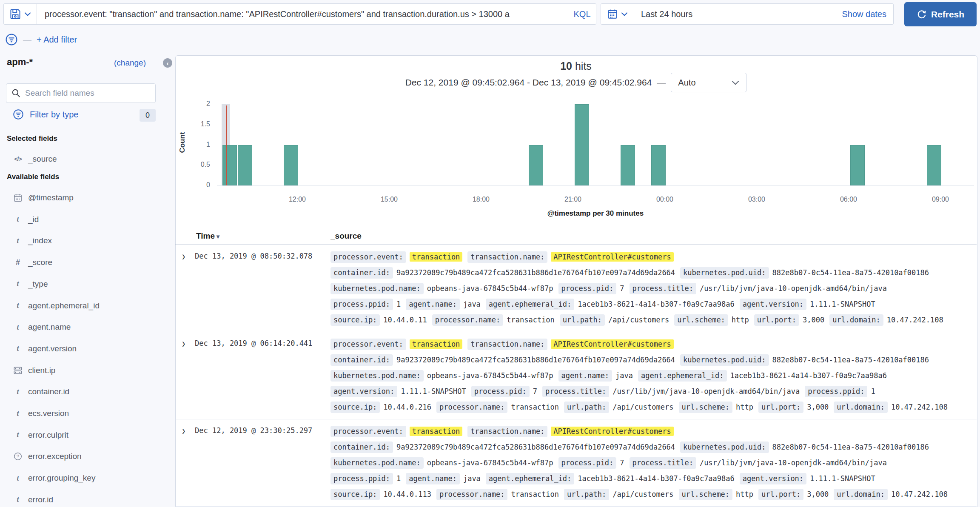  What do you see at coordinates (709, 83) in the screenshot?
I see `interval-select: Auto` at bounding box center [709, 83].